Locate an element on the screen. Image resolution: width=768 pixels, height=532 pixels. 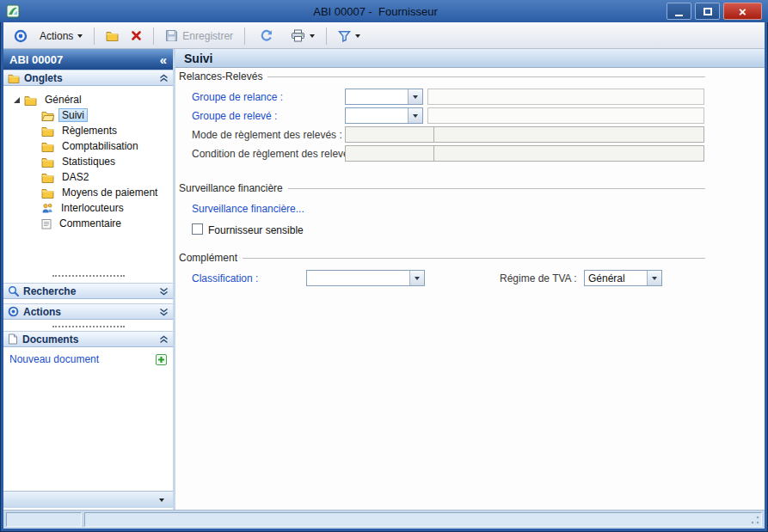
new-document-link: Nouveau document is located at coordinates (83, 359).